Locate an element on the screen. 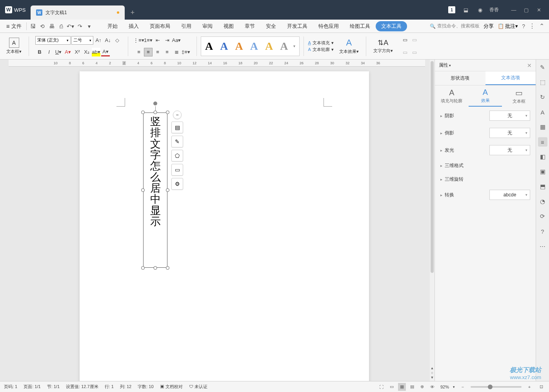 Image resolution: width=549 pixels, height=392 pixels. new-tab-button: + is located at coordinates (133, 13).